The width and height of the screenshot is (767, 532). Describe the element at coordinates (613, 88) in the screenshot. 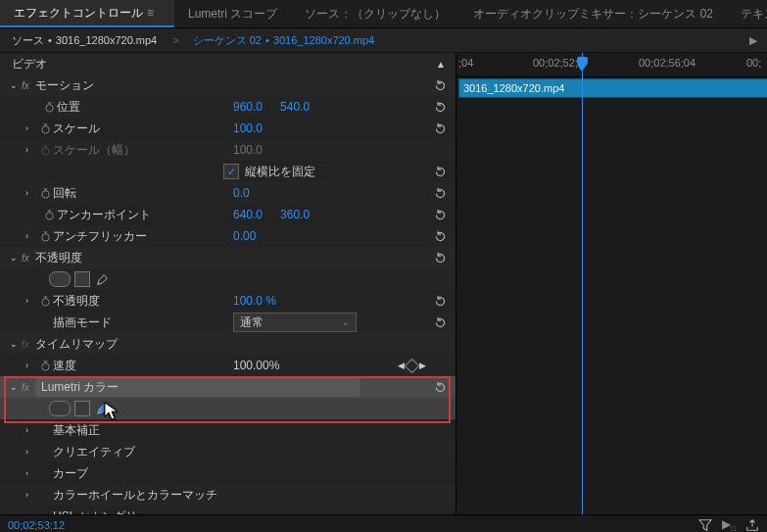

I see `clip-bar: 3016_1280x720.mp4` at that location.